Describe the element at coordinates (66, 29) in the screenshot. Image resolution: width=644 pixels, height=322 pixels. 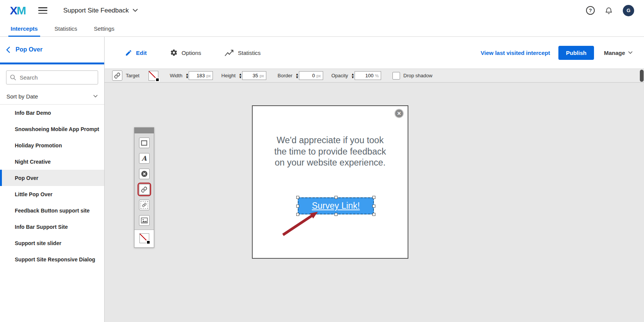
I see `tab-statistics: Statistics` at that location.